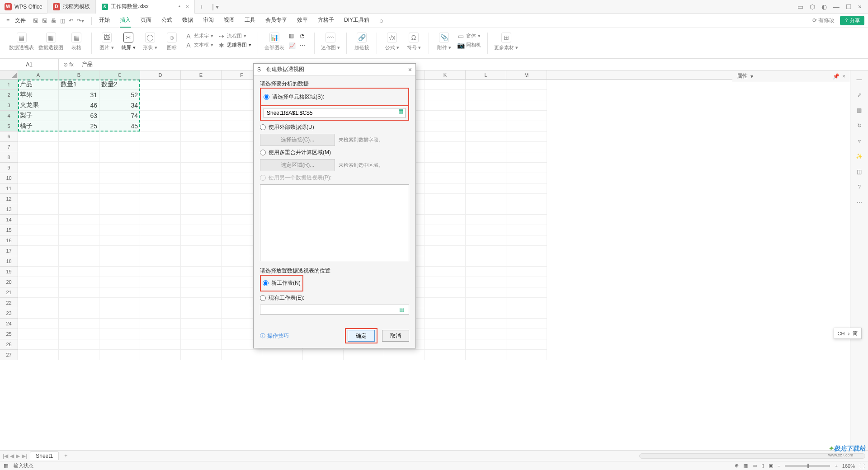 Image resolution: width=868 pixels, height=470 pixels. Describe the element at coordinates (859, 172) in the screenshot. I see `layer-icon: ◫` at that location.